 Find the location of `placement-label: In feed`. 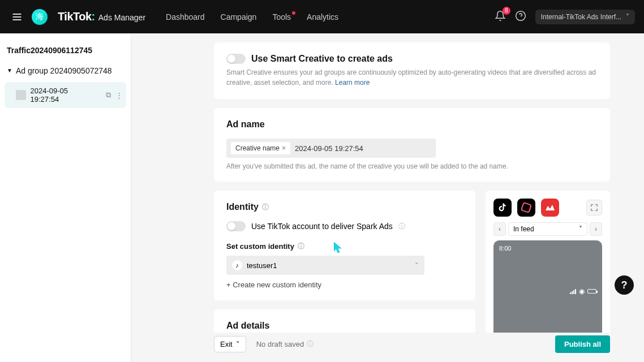

placement-label: In feed is located at coordinates (524, 229).